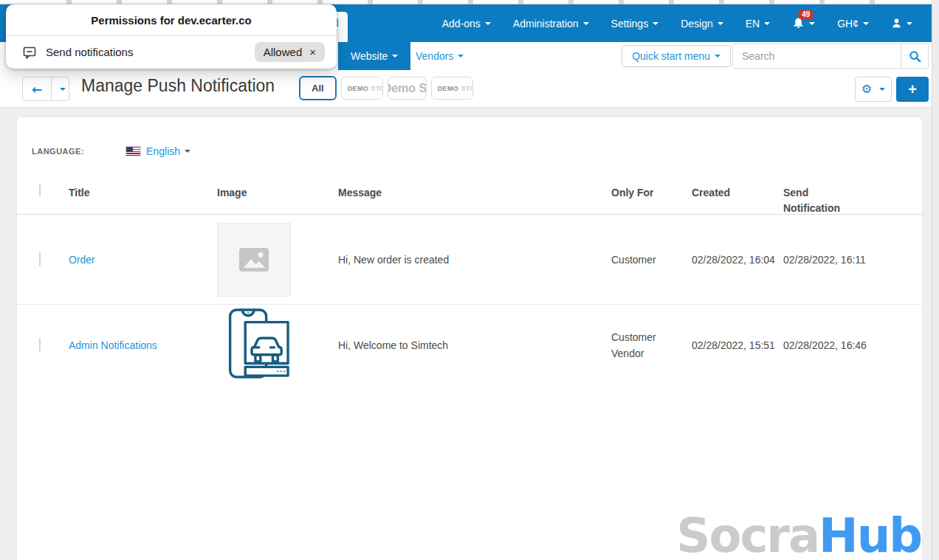 This screenshot has height=560, width=939. Describe the element at coordinates (46, 89) in the screenshot. I see `back-button-group: ←` at that location.